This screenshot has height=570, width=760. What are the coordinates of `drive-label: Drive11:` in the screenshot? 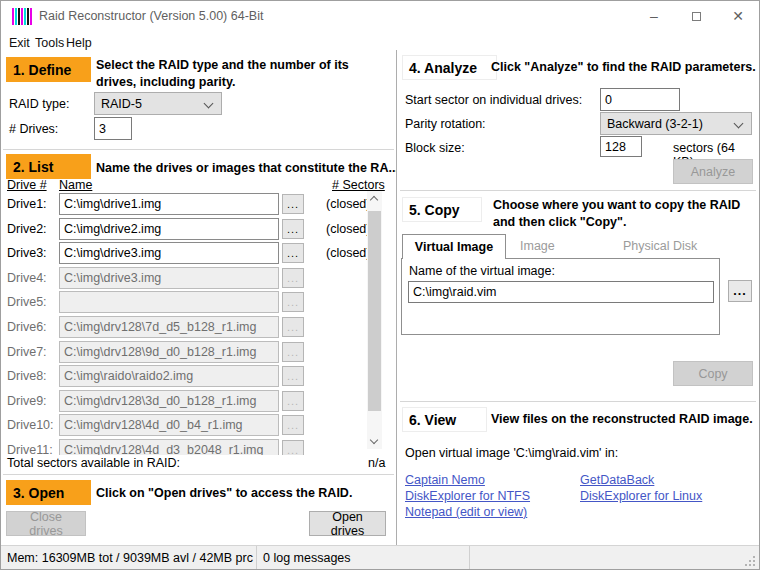 It's located at (30, 449).